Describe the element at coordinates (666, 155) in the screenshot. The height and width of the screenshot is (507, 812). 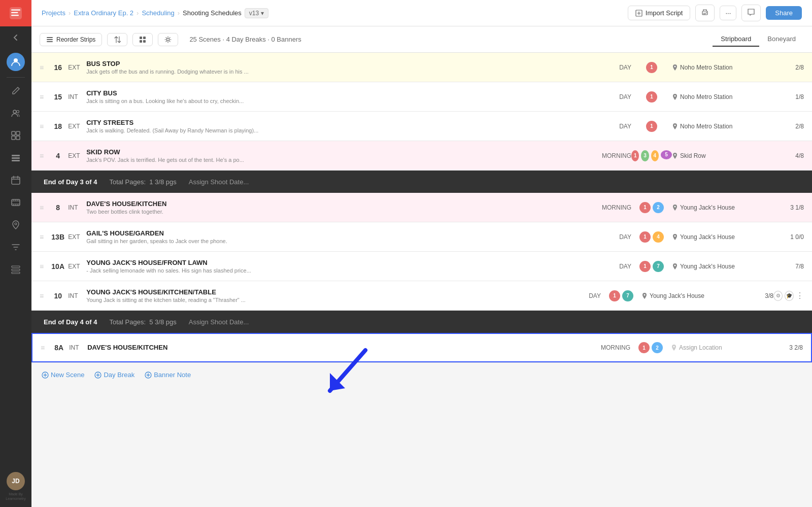
I see `character-badge: 5` at that location.